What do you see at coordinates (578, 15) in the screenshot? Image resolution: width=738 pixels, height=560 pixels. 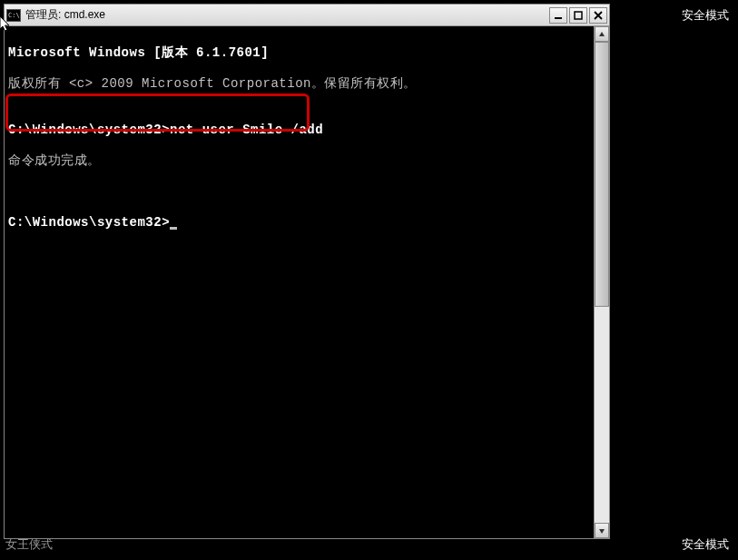 I see `maximize-button` at bounding box center [578, 15].